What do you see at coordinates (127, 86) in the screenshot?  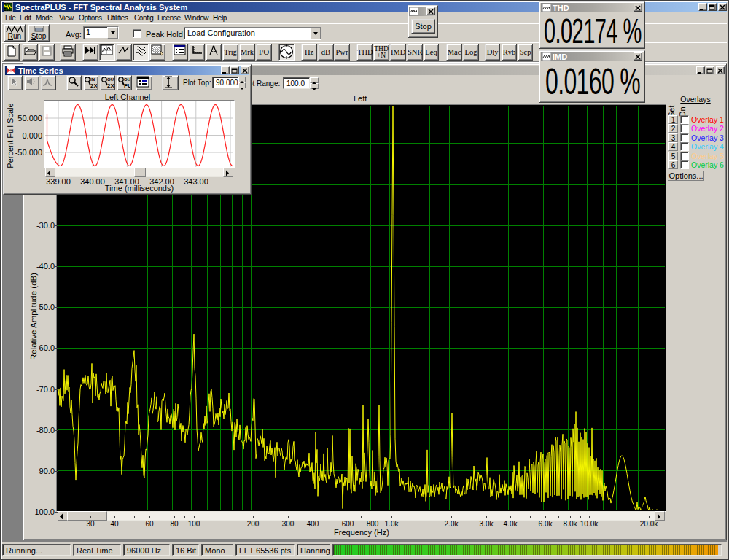 I see `svg-text: FULL` at bounding box center [127, 86].